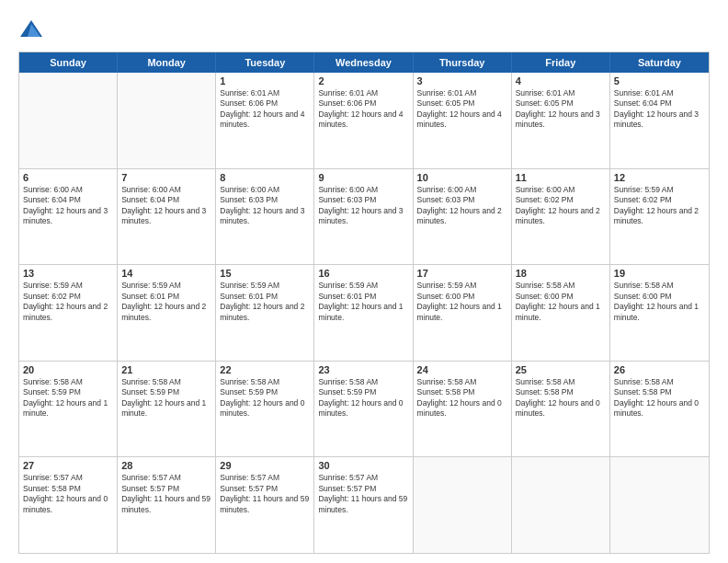  Describe the element at coordinates (166, 273) in the screenshot. I see `day-number: 14` at that location.